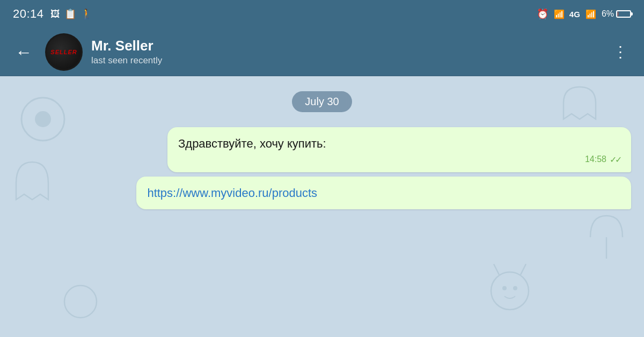 This screenshot has width=644, height=337. What do you see at coordinates (53, 14) in the screenshot?
I see `status-left: 20:14 🖼 📋 🚶` at bounding box center [53, 14].